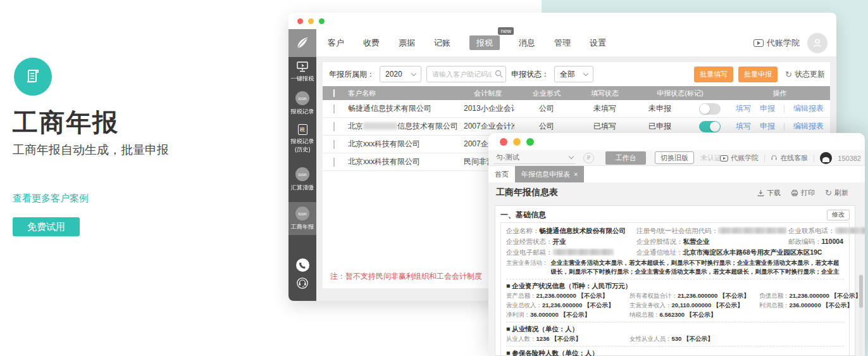 This screenshot has width=868, height=356. What do you see at coordinates (302, 188) in the screenshot?
I see `sidebar-item-label: 汇算清缴` at bounding box center [302, 188].